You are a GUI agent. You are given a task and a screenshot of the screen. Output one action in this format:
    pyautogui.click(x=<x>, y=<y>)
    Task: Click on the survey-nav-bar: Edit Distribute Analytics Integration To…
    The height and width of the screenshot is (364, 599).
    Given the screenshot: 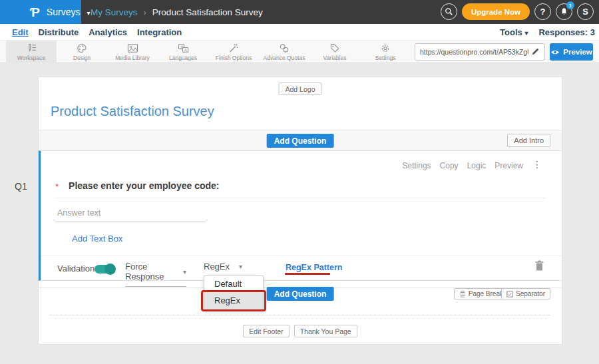 What is the action you would take?
    pyautogui.click(x=300, y=32)
    